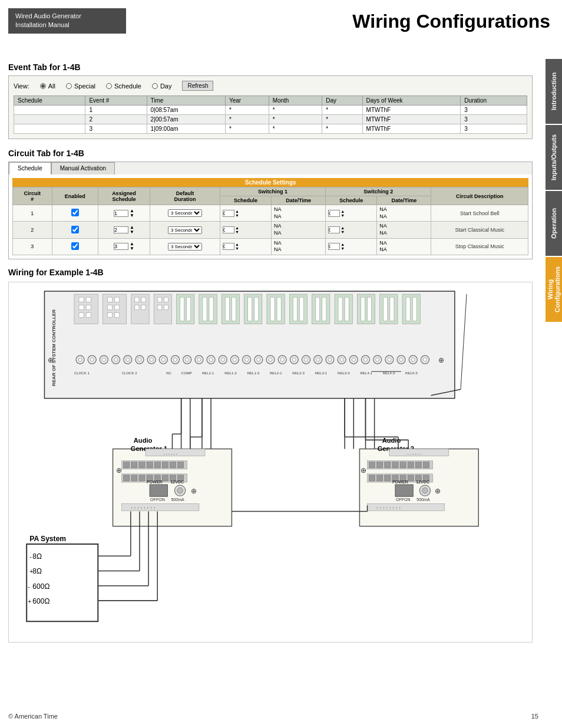 The width and height of the screenshot is (562, 728). I want to click on radio-special-circle, so click(69, 86).